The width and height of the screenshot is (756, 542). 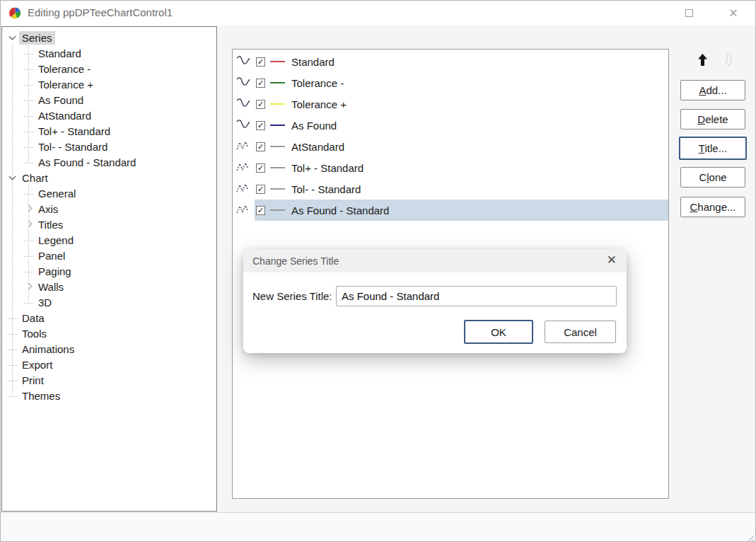 I want to click on series-row: ✓ As Found, so click(x=450, y=125).